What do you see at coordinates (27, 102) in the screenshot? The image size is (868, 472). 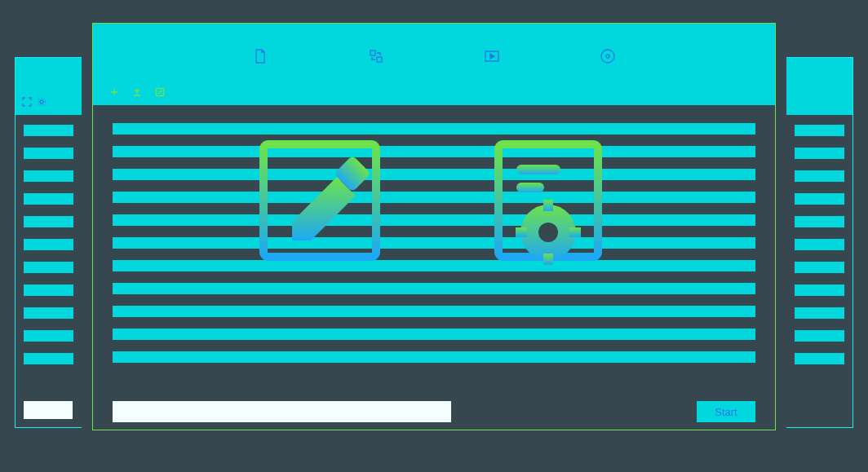 I see `expand-icon` at bounding box center [27, 102].